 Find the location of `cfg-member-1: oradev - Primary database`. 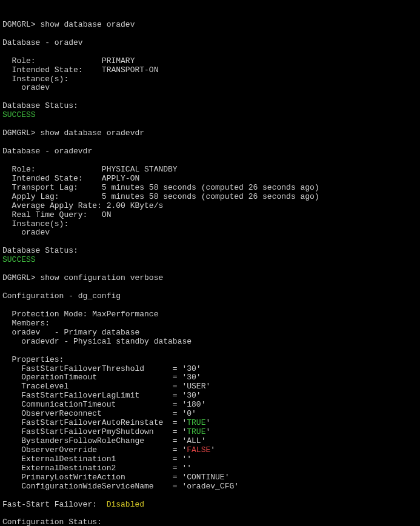

cfg-member-1: oradev - Primary database is located at coordinates (71, 332).